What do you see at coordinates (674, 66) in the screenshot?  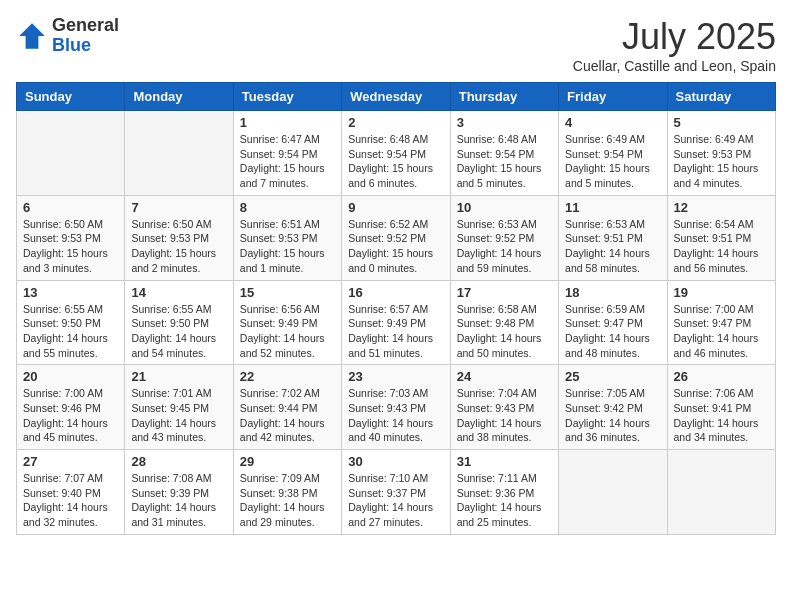 I see `location-title: Cuellar, Castille and Leon, Spain` at bounding box center [674, 66].